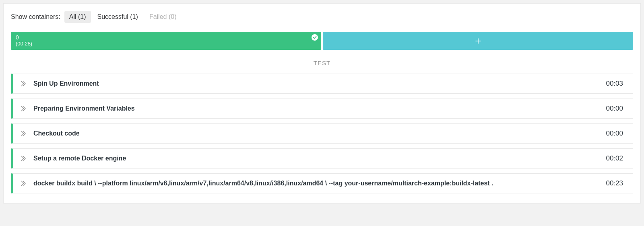 This screenshot has height=226, width=644. What do you see at coordinates (322, 41) in the screenshot?
I see `container-bar: 0 (00:28)` at bounding box center [322, 41].